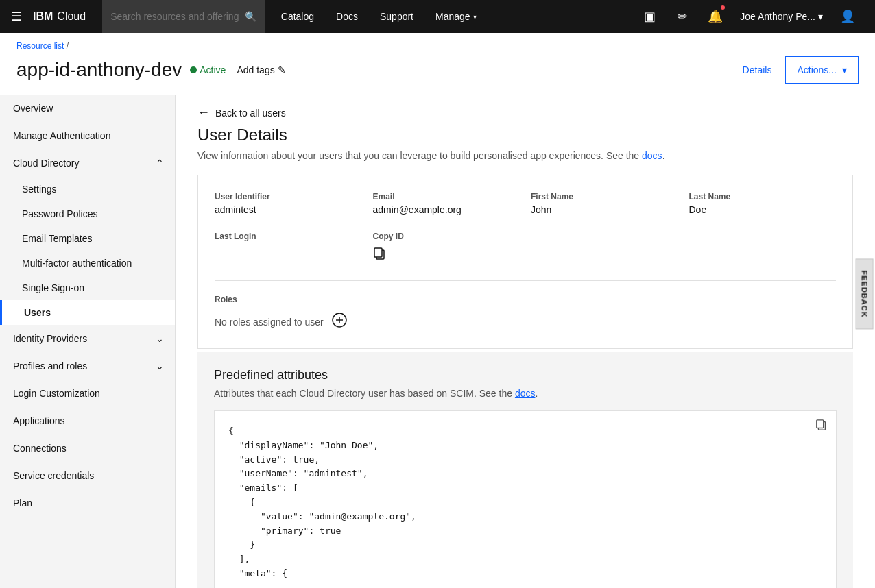 The width and height of the screenshot is (875, 588). I want to click on status-label: Active, so click(213, 70).